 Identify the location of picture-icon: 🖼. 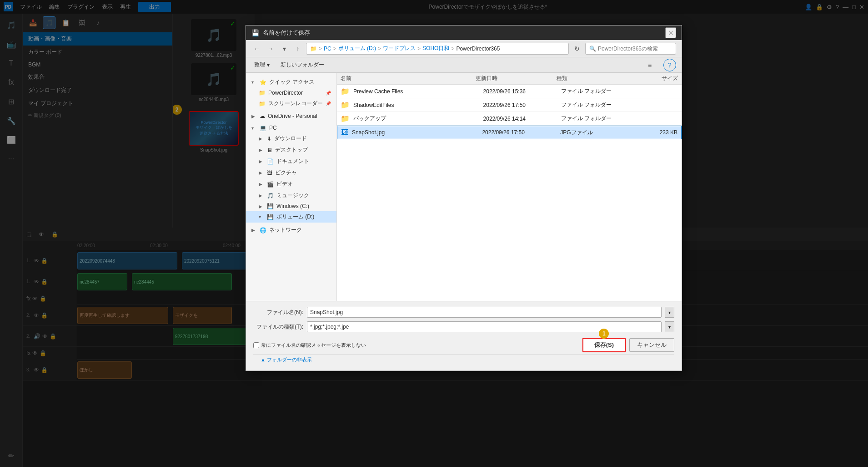
(270, 173).